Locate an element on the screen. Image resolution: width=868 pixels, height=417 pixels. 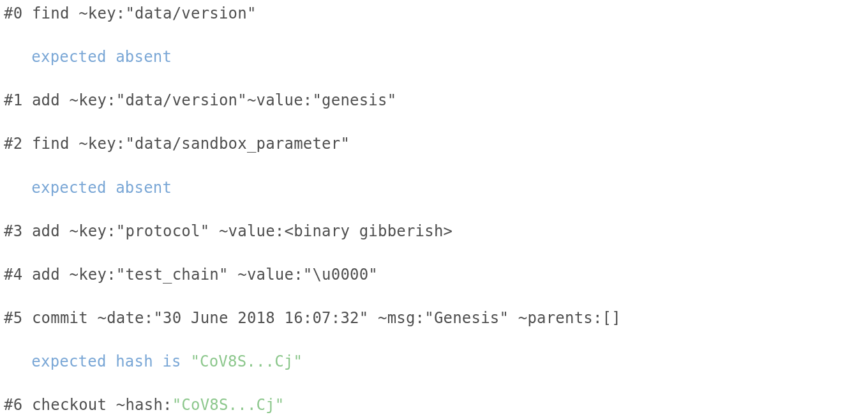
string-literal: "data/sandbox_parameter" is located at coordinates (237, 144).